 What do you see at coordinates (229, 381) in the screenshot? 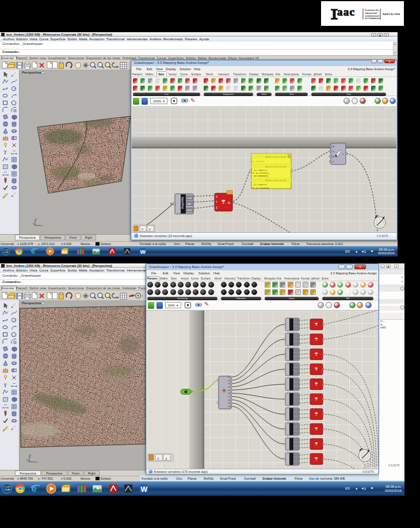
I see `svg-text: c2` at bounding box center [229, 381].